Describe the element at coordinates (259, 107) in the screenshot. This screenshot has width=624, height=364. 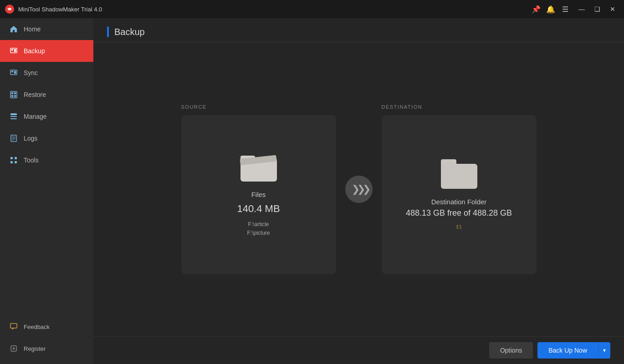
I see `source-section-label: SOURCE` at that location.